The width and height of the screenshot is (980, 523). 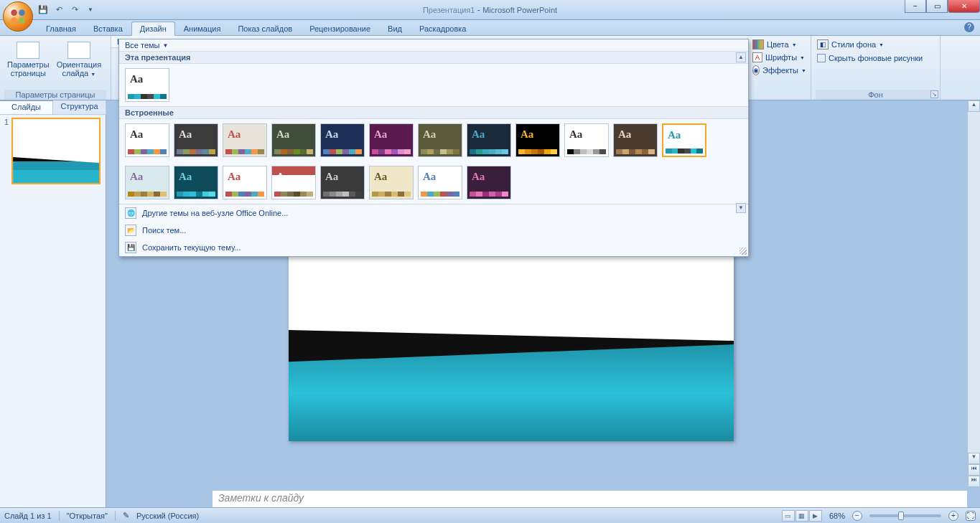 I want to click on orientation-icon, so click(x=79, y=50).